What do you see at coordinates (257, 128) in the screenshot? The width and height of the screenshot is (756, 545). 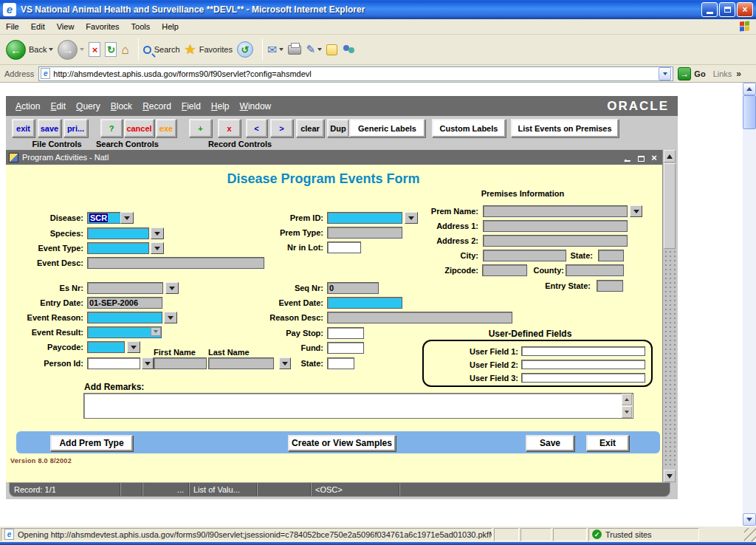 I see `previous-record-button: <` at bounding box center [257, 128].